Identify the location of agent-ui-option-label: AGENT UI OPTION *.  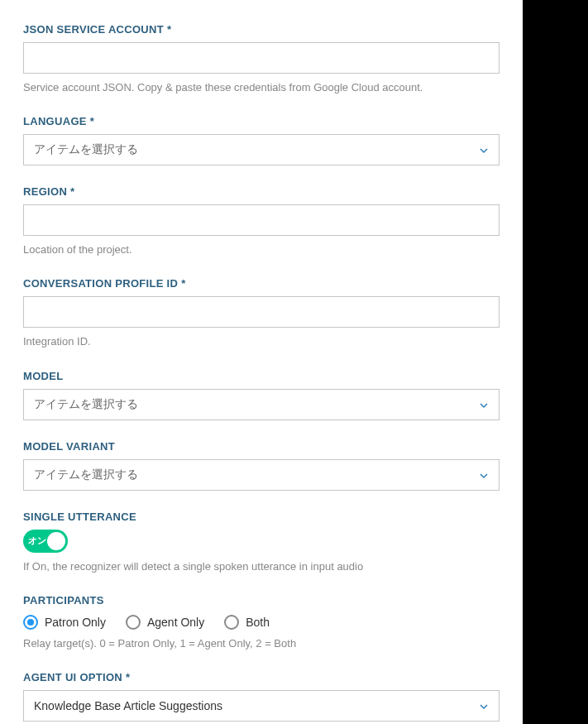
(261, 677).